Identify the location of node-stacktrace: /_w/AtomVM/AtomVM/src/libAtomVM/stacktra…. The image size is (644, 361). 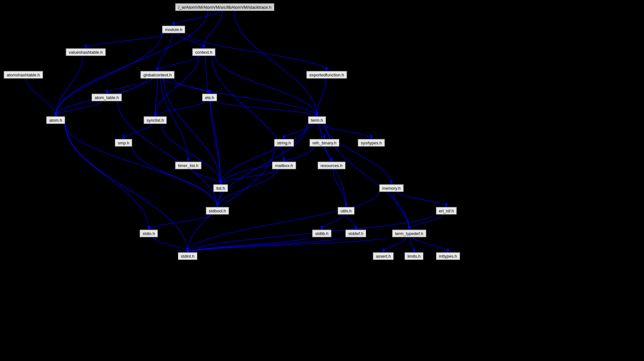
(225, 7).